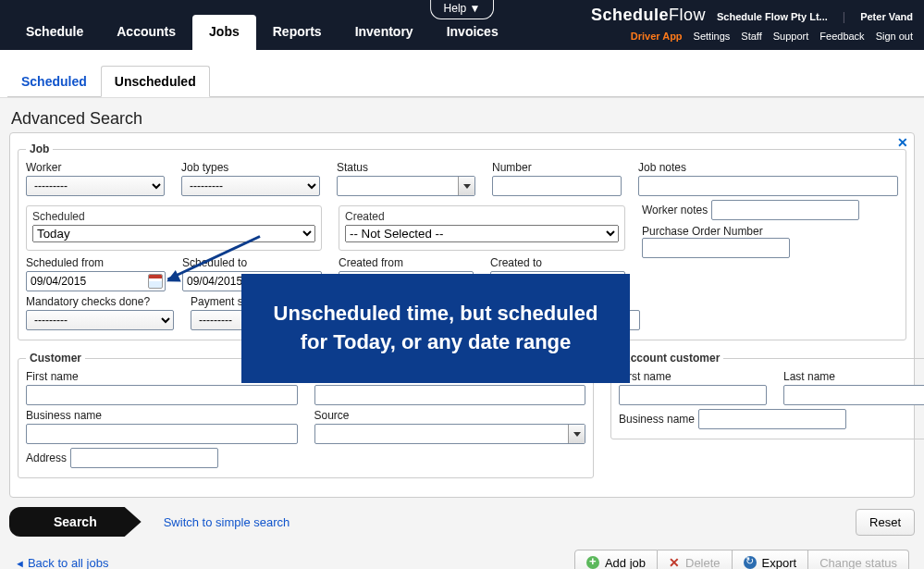  Describe the element at coordinates (768, 396) in the screenshot. I see `account-customer-fieldset: Account customer First name Last name Bu…` at that location.